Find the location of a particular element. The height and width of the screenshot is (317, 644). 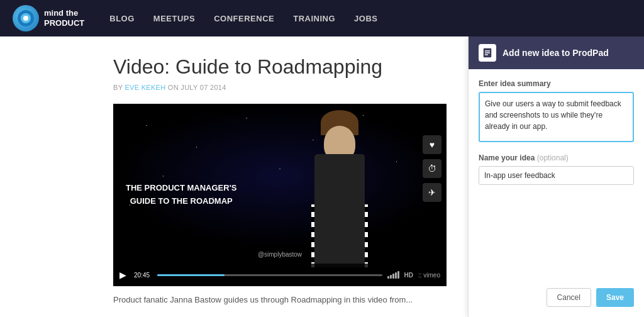

prodpad-icon is located at coordinates (487, 53).